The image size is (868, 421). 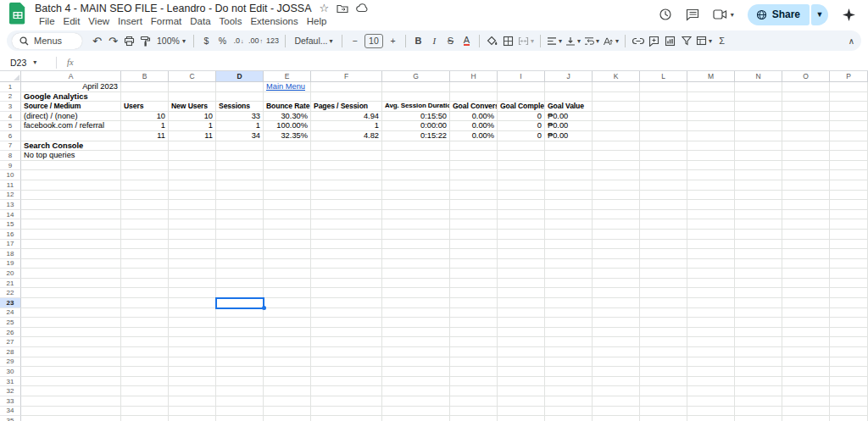 What do you see at coordinates (240, 224) in the screenshot?
I see `cell-D15` at bounding box center [240, 224].